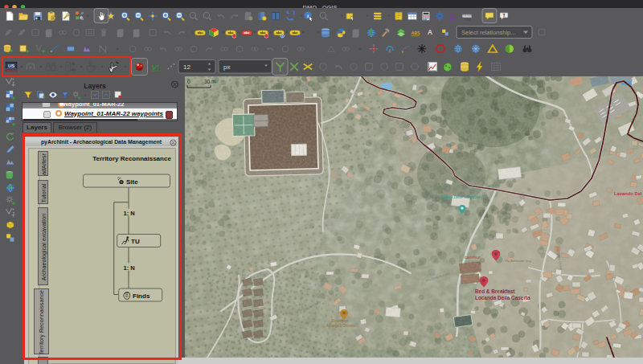  Describe the element at coordinates (186, 67) in the screenshot. I see `svg-text: 12` at that location.